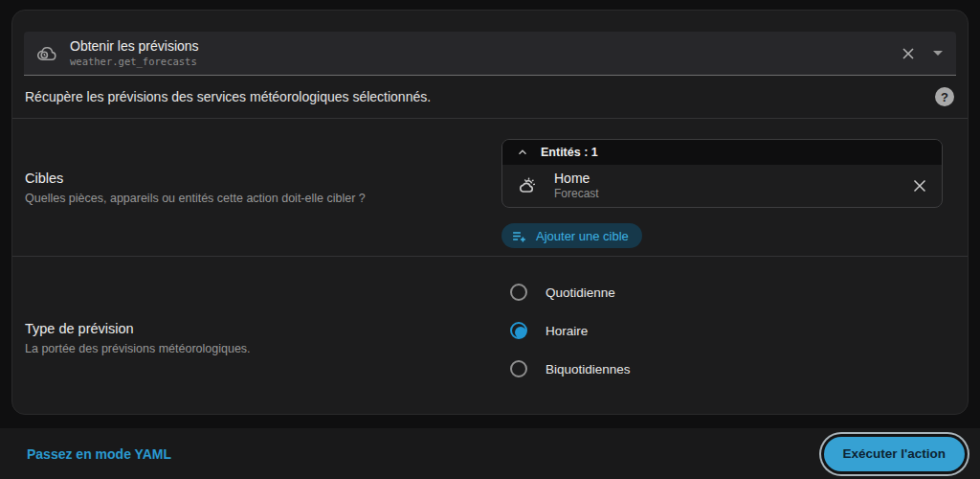  What do you see at coordinates (733, 194) in the screenshot?
I see `entity-detail: Forecast` at bounding box center [733, 194].